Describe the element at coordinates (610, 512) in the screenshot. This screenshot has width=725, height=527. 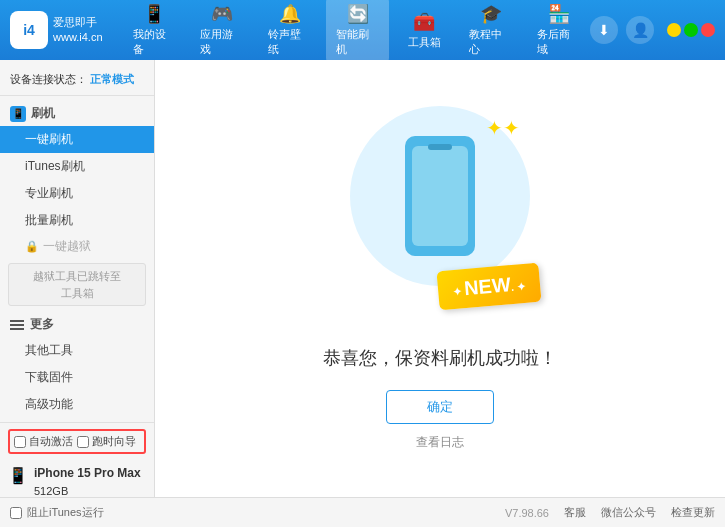
I see `footer-items: V7.98.66 客服 微信公众号 检查更新` at that location.